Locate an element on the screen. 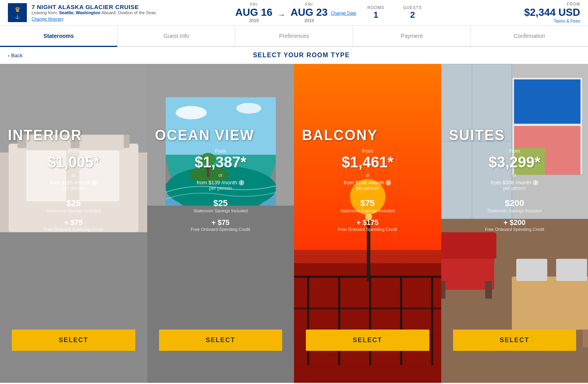  suites-monthly-label: /month is located at coordinates (523, 182).